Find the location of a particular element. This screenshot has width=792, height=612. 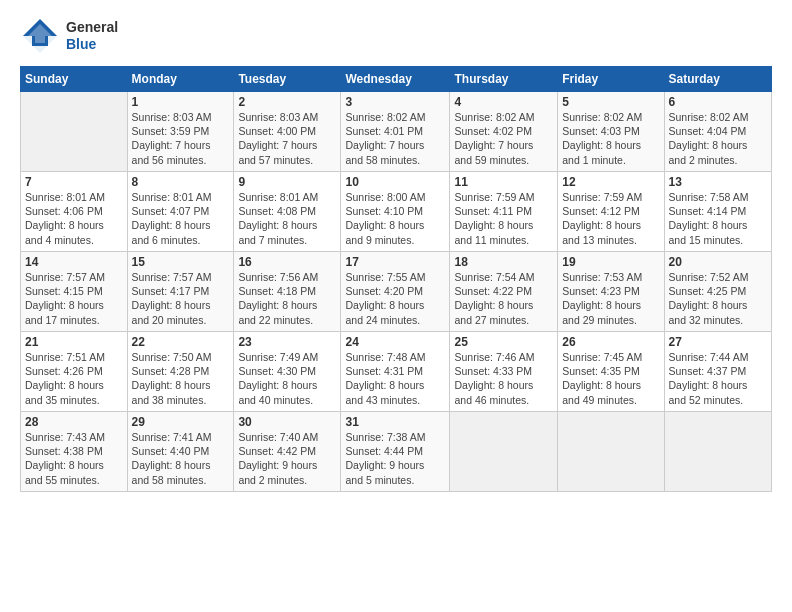

weekday-header-sunday: Sunday is located at coordinates (74, 80).